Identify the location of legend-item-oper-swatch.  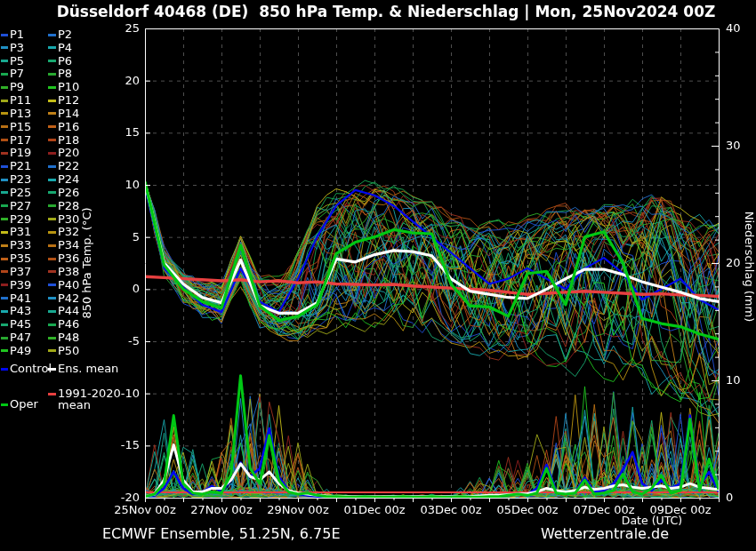
(4, 405).